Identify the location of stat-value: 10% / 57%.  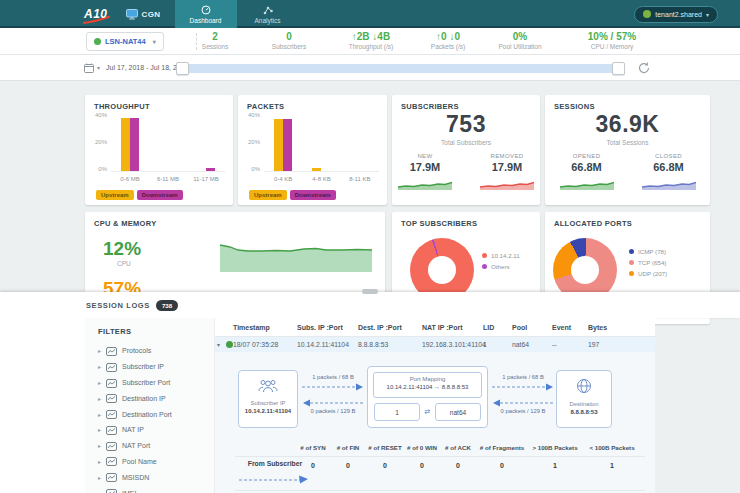
(612, 36).